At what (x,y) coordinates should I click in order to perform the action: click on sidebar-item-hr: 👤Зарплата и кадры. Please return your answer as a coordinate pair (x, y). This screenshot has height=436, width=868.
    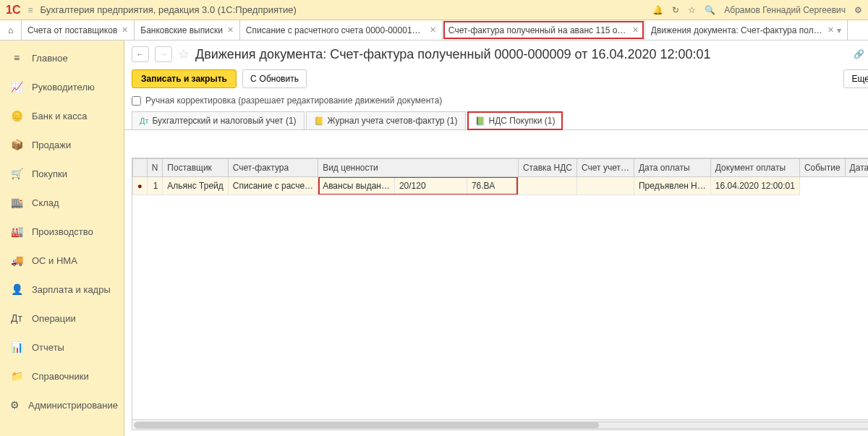
    Looking at the image, I should click on (62, 289).